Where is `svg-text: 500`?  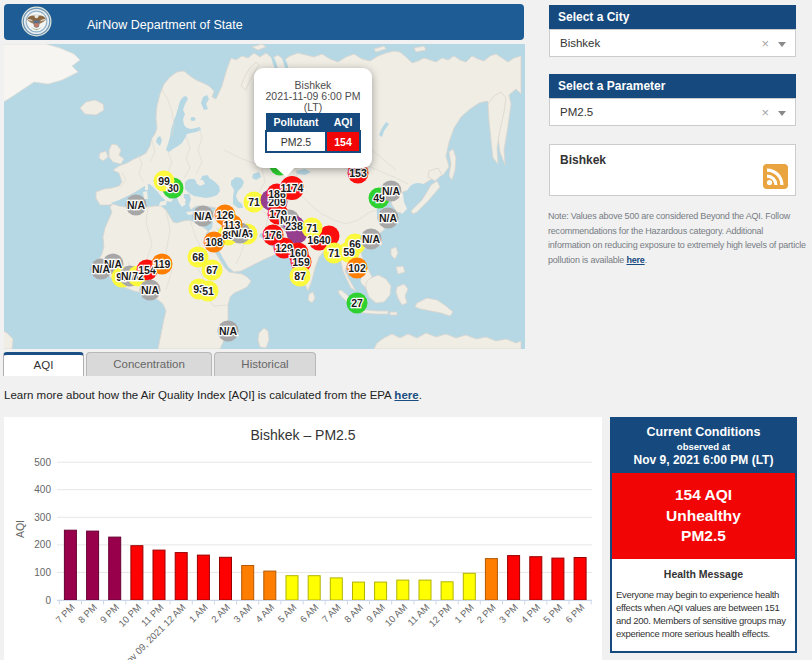 svg-text: 500 is located at coordinates (42, 462).